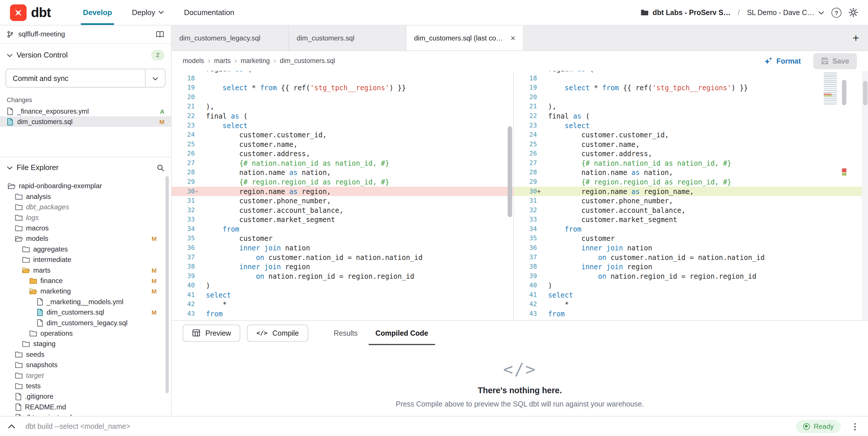 This screenshot has width=868, height=436. Describe the element at coordinates (342, 192) in the screenshot. I see `code-line: 30- region.name as region,` at that location.